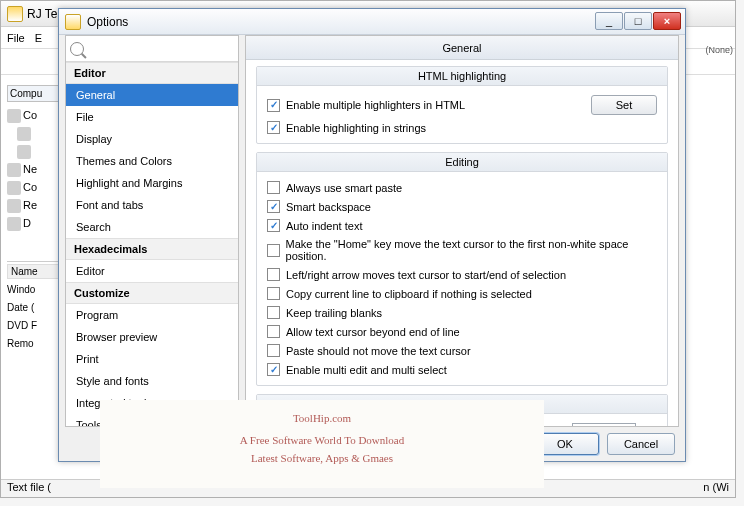 Image resolution: width=744 pixels, height=506 pixels. Describe the element at coordinates (426, 275) in the screenshot. I see `checkbox-label: Left/right arrow moves text cursor to st…` at that location.